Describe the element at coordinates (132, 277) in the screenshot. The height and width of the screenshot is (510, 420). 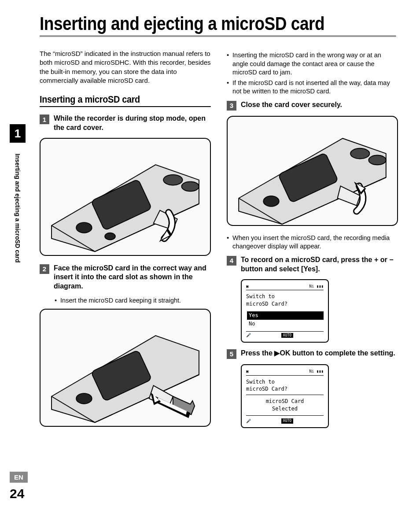
I see `step-text: Face the microSD card in the correct way…` at that location.